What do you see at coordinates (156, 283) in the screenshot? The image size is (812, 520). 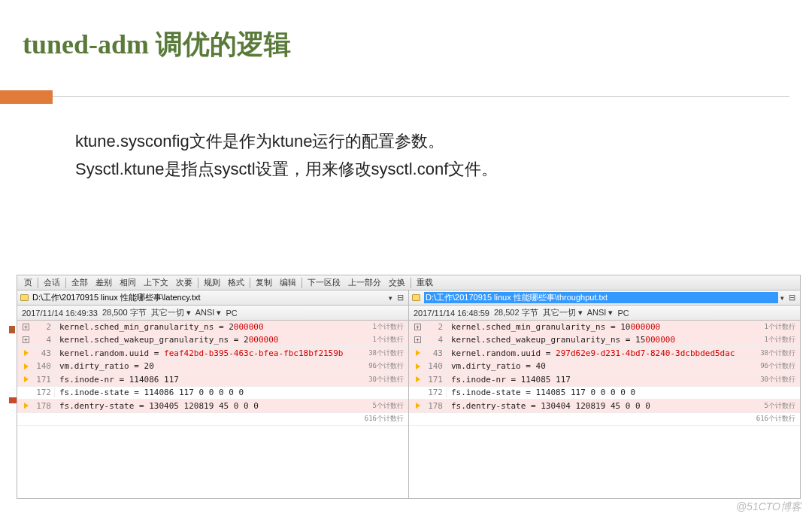 I see `toolbar-item: 上下文` at bounding box center [156, 283].